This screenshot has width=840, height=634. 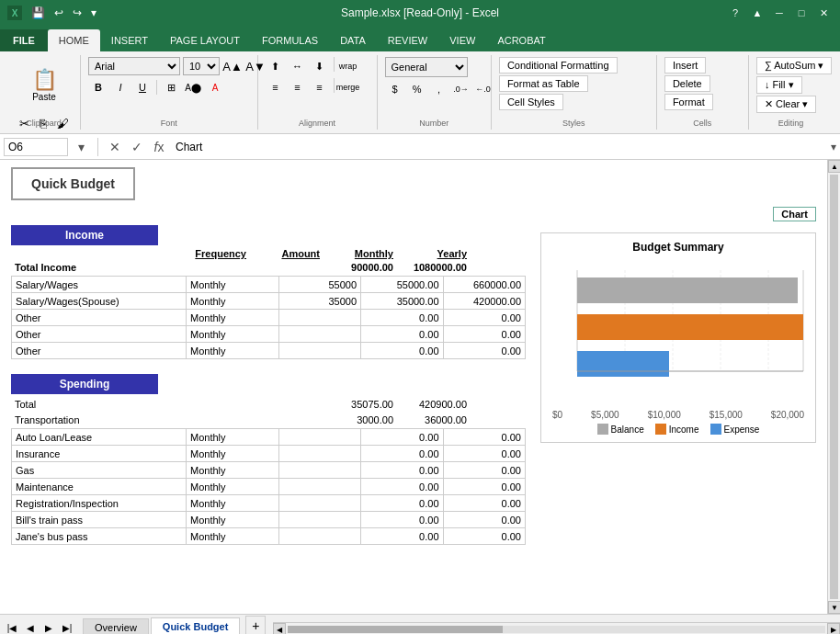 What do you see at coordinates (557, 629) in the screenshot?
I see `h-scroll-track` at bounding box center [557, 629].